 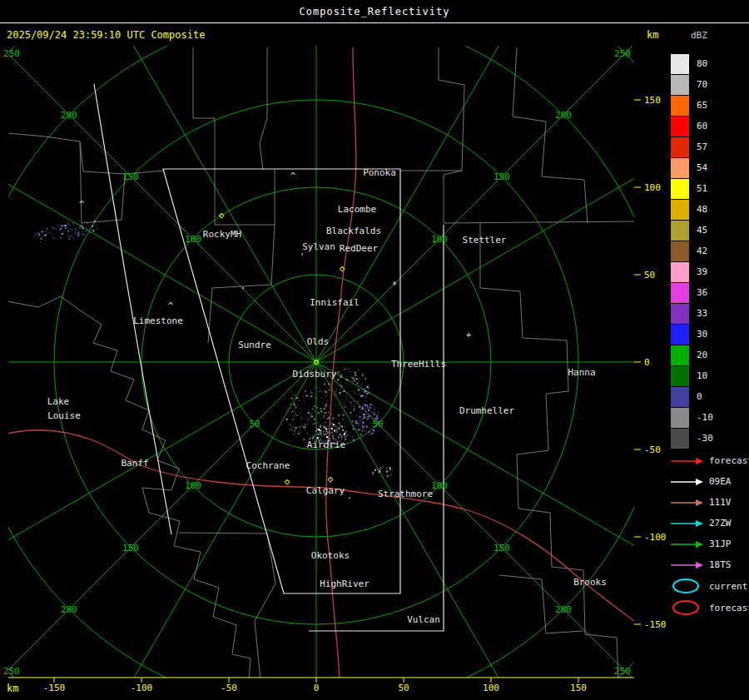 What do you see at coordinates (702, 85) in the screenshot?
I see `colorbar-value: 70` at bounding box center [702, 85].